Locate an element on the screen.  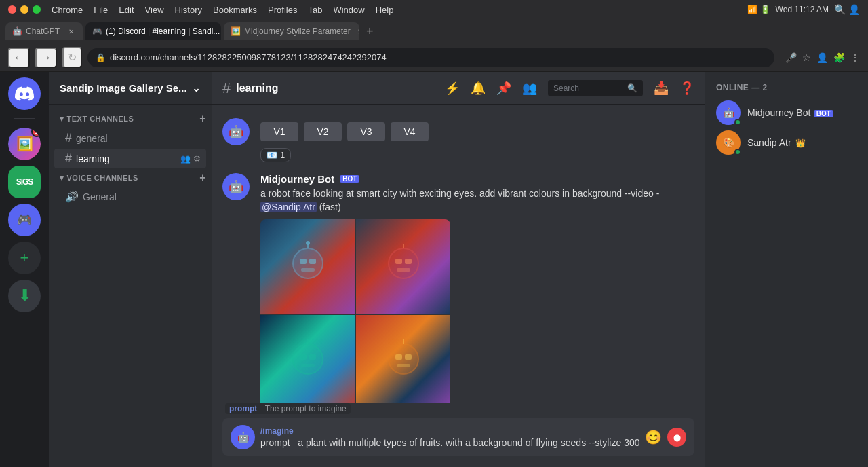
pin-icon: 📌 is located at coordinates (504, 88).